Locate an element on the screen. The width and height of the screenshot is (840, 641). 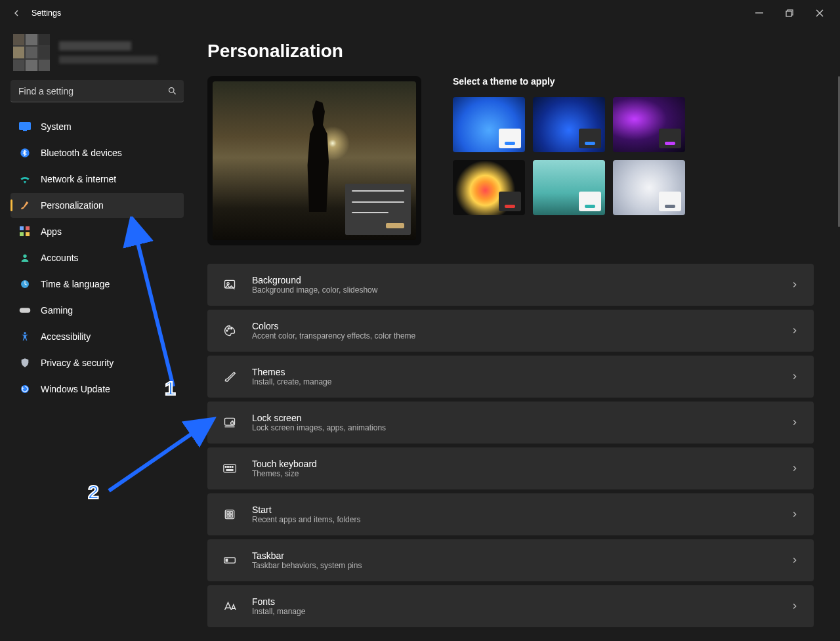
card-desc: Themes, size is located at coordinates (285, 474).